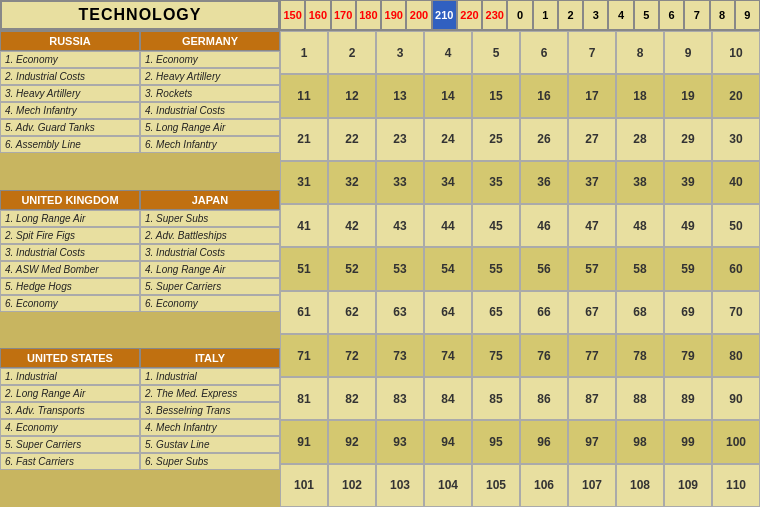 Image resolution: width=760 pixels, height=507 pixels. I want to click on num-cell-40: 40, so click(736, 182).